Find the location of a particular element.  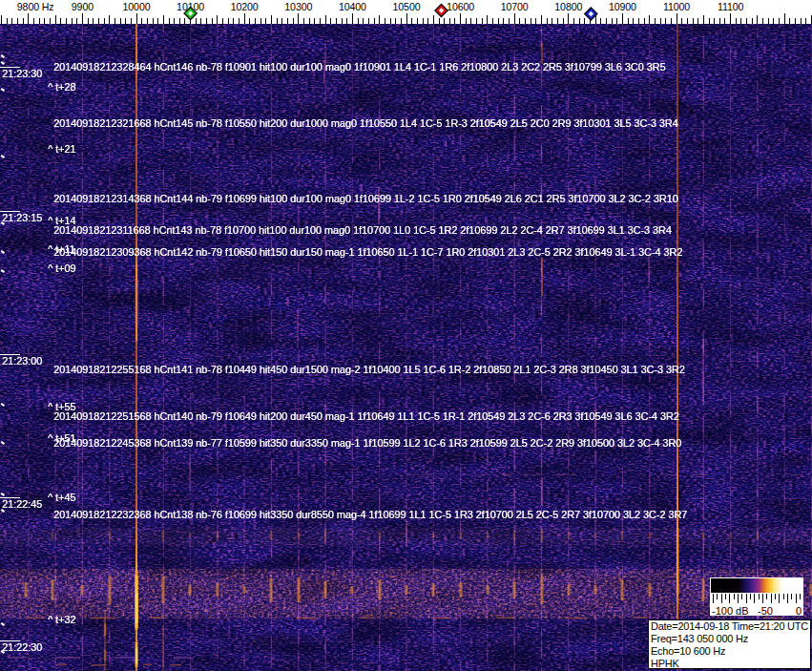

svg-text: -100 dB is located at coordinates (731, 611).